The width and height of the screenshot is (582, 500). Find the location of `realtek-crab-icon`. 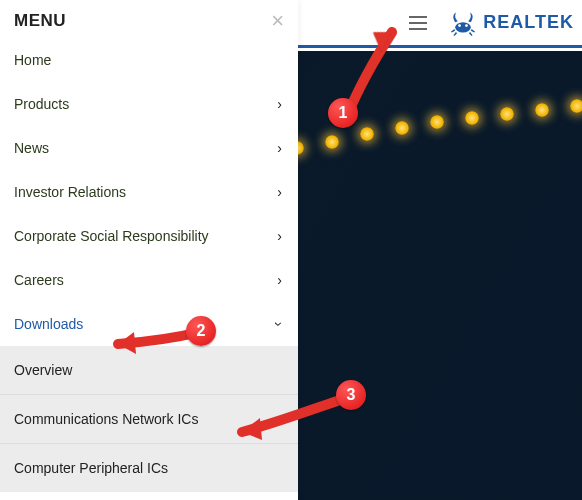

realtek-crab-icon is located at coordinates (463, 23).